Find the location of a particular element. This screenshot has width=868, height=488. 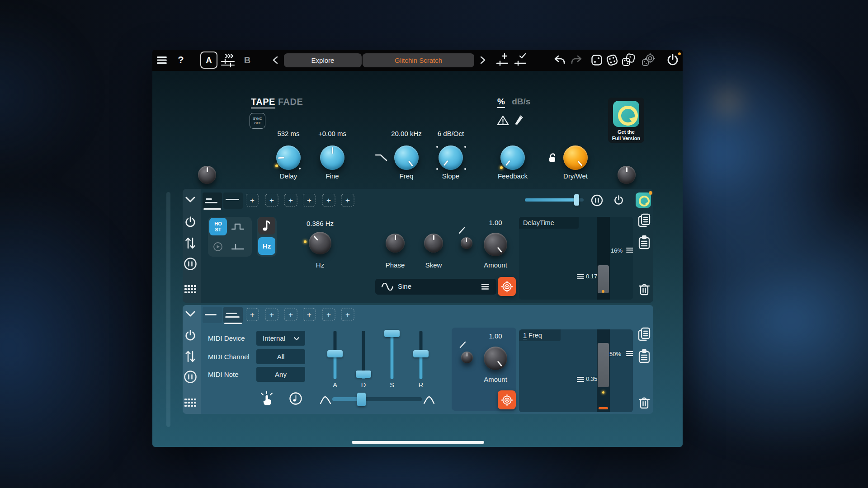

chevron-right-icon is located at coordinates (483, 60).